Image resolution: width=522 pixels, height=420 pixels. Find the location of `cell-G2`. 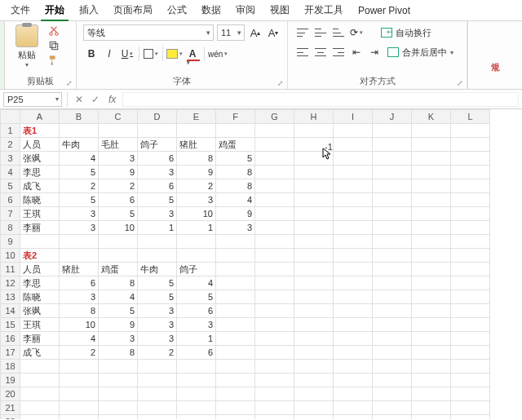

cell-G2 is located at coordinates (275, 145).